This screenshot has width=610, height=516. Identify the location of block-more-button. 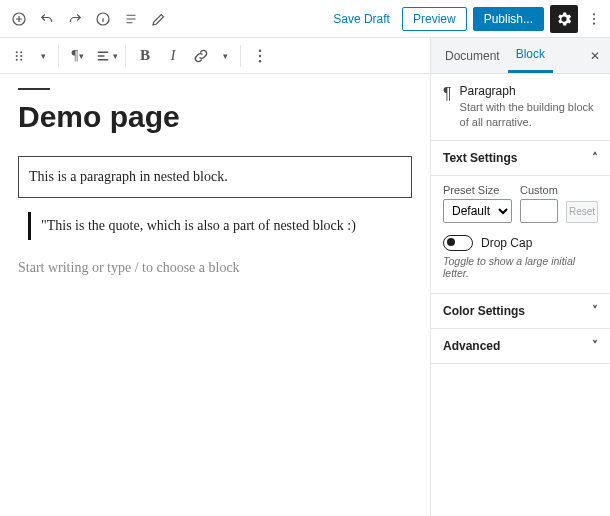
(260, 56).